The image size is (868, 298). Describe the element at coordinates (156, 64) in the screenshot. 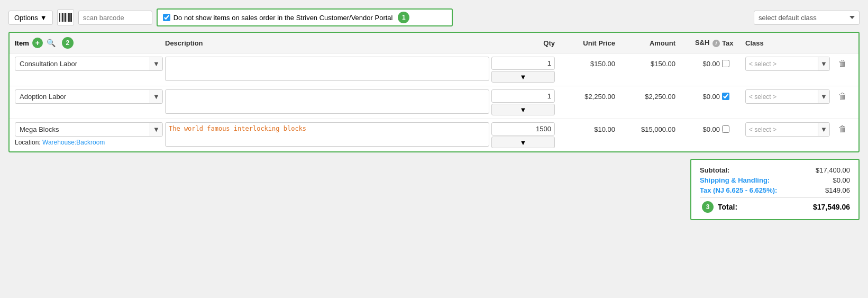

I see `item-dropdown-arrow-1: ▼` at that location.